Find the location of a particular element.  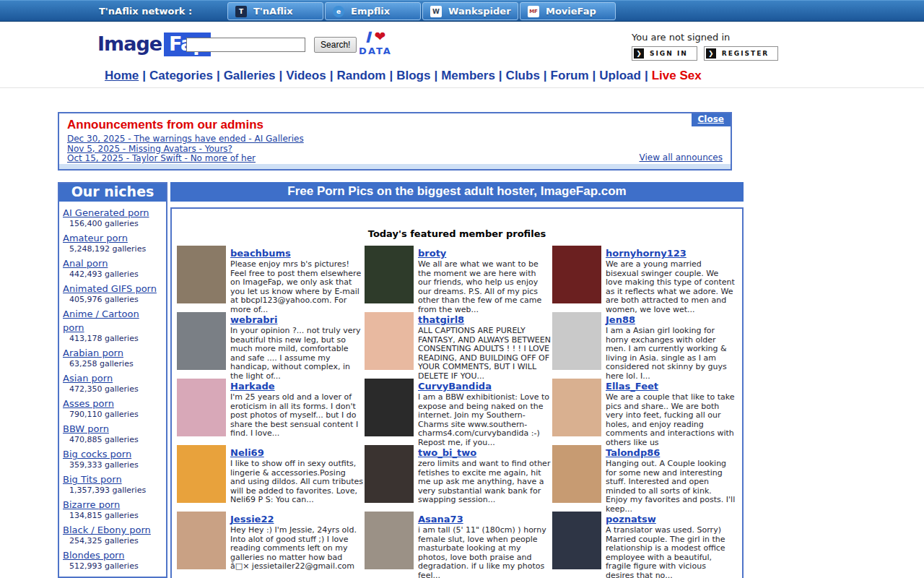

close-button: Close is located at coordinates (711, 120).